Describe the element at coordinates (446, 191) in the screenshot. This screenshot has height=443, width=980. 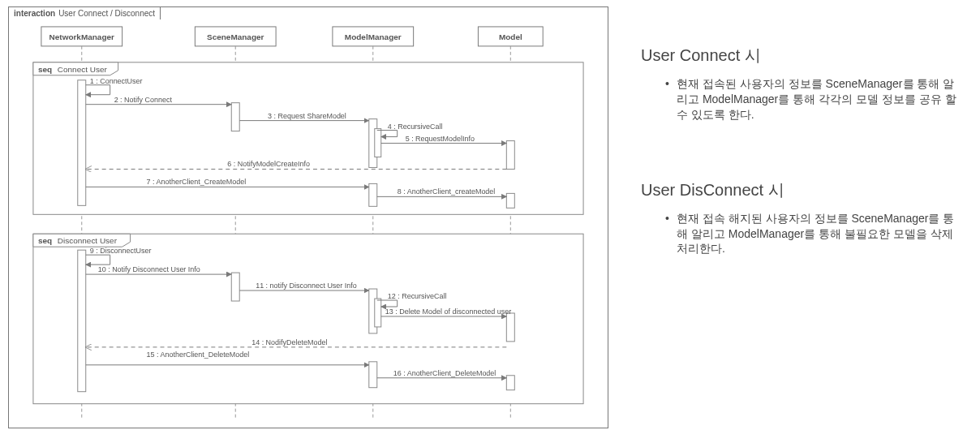
I see `msg-8: 8 : AnotherClient_createModel` at that location.